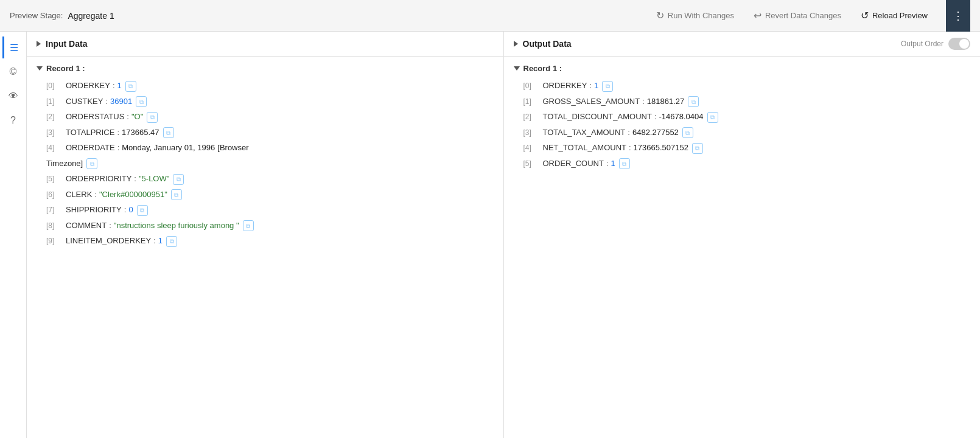 Image resolution: width=980 pixels, height=438 pixels. I want to click on output-data-title: Output Data, so click(547, 44).